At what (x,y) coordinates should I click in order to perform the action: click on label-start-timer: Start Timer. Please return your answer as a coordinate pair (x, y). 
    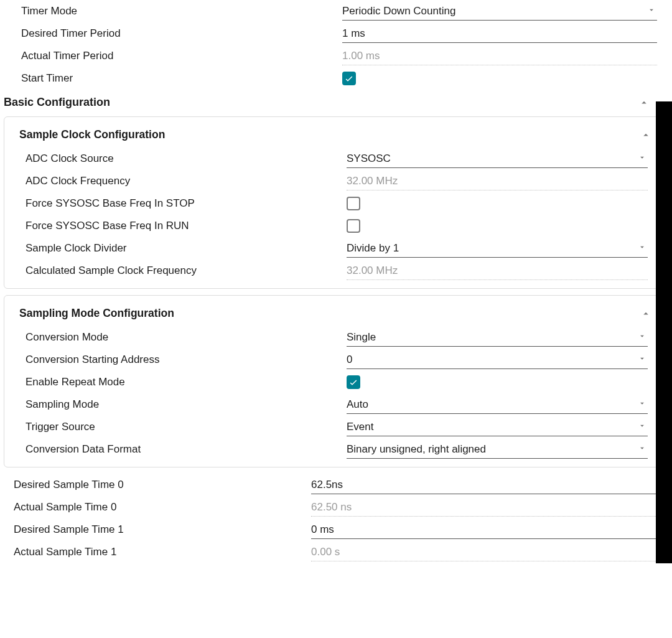
    Looking at the image, I should click on (171, 78).